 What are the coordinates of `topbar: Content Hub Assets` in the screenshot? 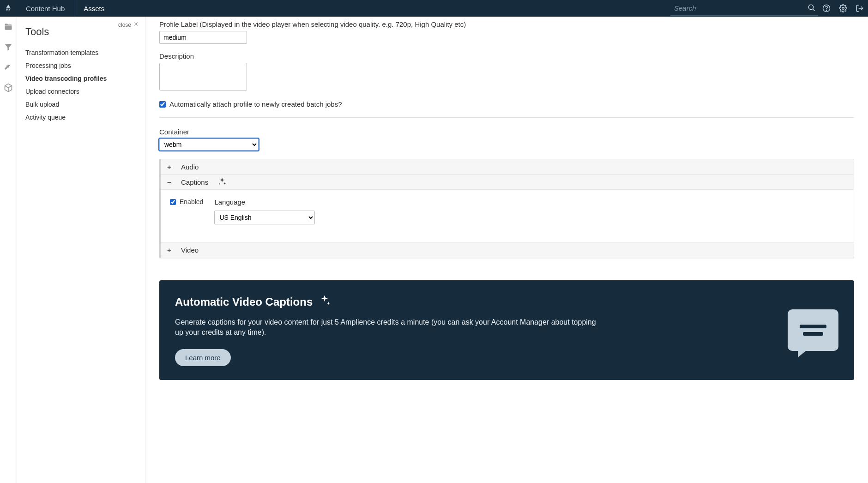 It's located at (434, 8).